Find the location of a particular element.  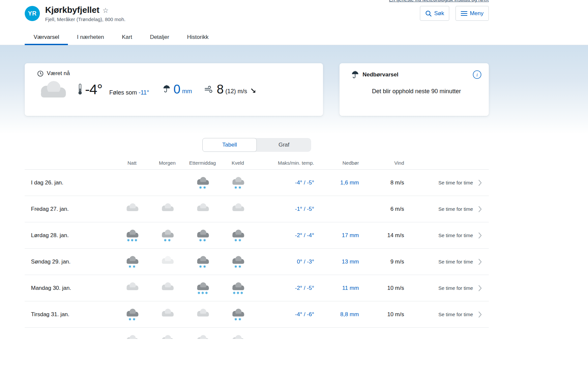

info-icon: i is located at coordinates (477, 74).